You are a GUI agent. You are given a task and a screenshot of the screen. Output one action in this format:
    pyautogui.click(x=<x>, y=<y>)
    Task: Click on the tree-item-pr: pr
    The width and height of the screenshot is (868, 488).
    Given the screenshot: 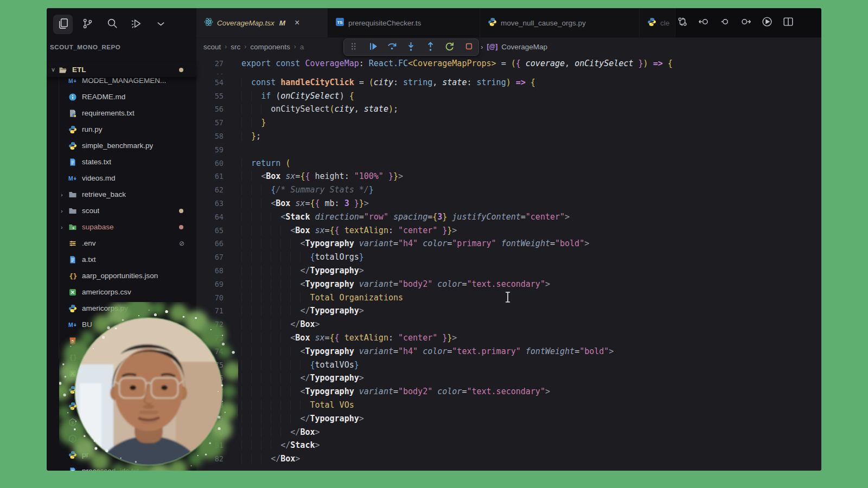 What is the action you would take?
    pyautogui.click(x=122, y=454)
    